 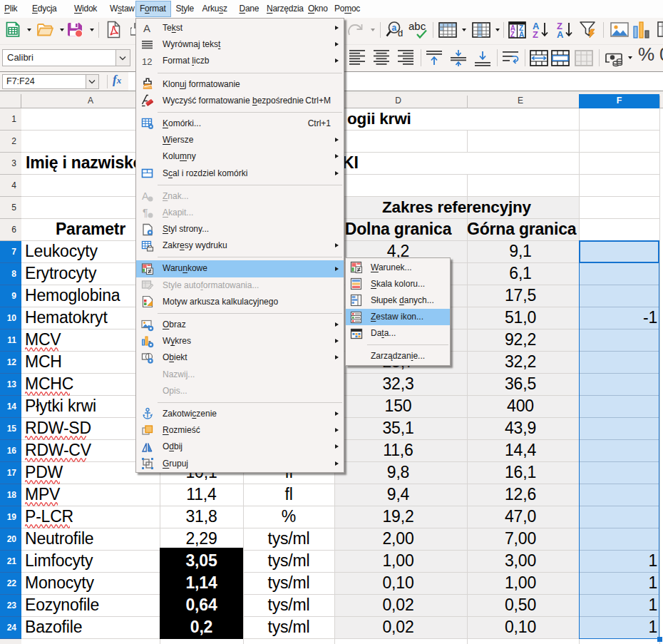 I want to click on svg-text: a, so click(x=395, y=28).